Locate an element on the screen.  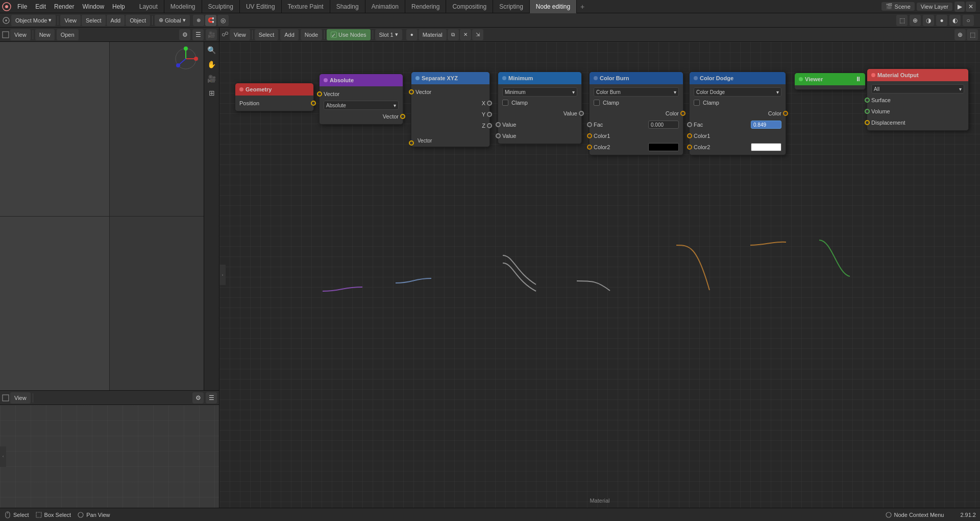
cd-type-dropdown: Color Dodge ▾ is located at coordinates (738, 92).